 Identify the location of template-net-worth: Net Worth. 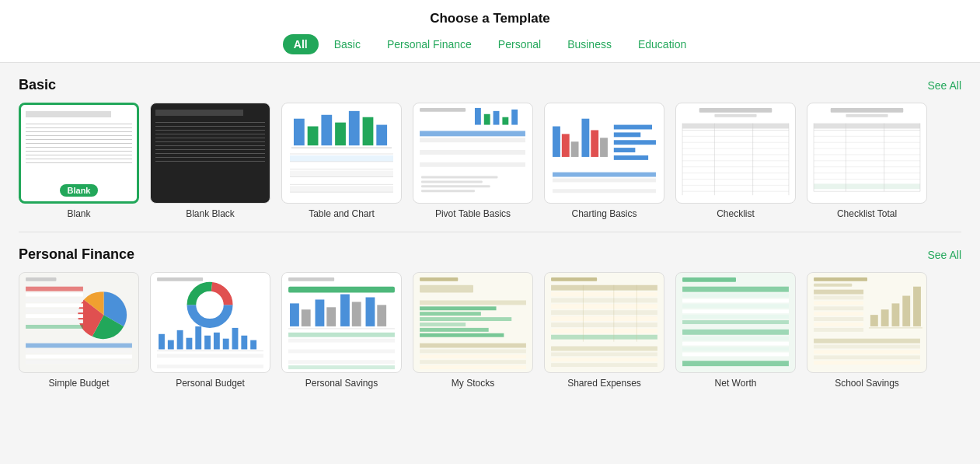
(735, 330).